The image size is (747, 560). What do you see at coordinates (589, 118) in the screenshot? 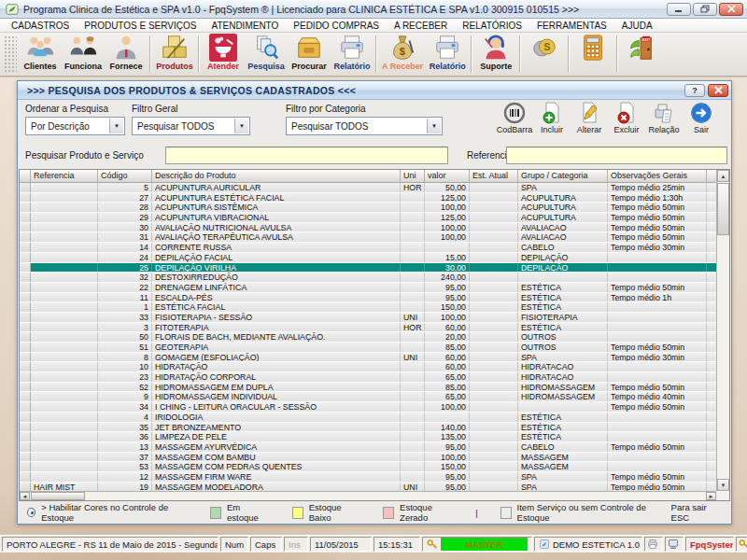
I see `action-button-alterar: Alterar` at bounding box center [589, 118].